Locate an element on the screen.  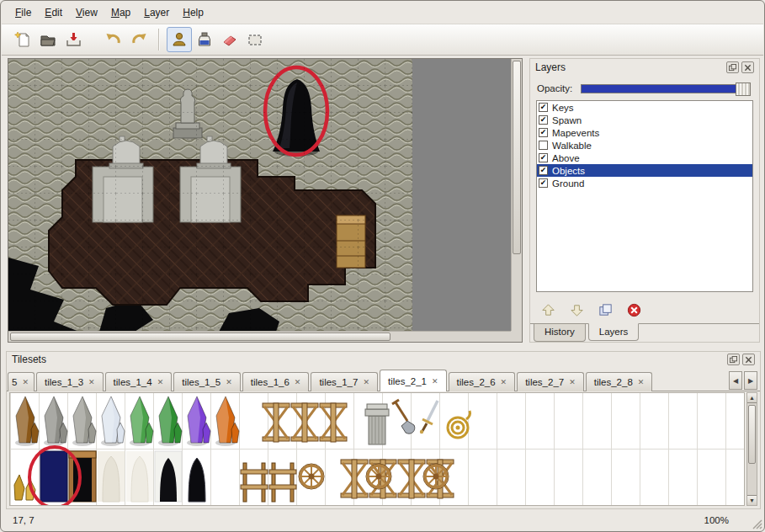
map-vscroll-thumb is located at coordinates (517, 157).